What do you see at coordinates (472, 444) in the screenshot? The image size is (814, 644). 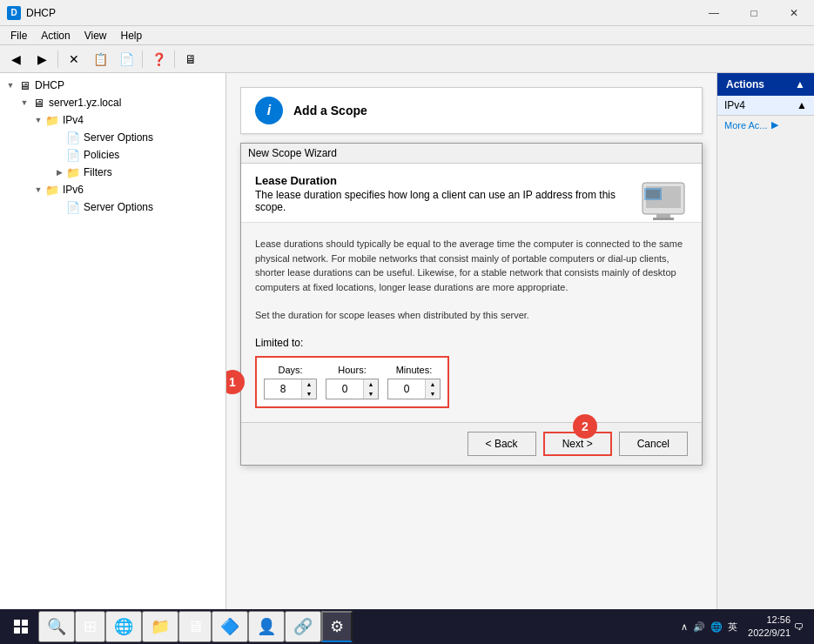 I see `wizard-footer: 2 < Back Next > Cancel` at bounding box center [472, 444].